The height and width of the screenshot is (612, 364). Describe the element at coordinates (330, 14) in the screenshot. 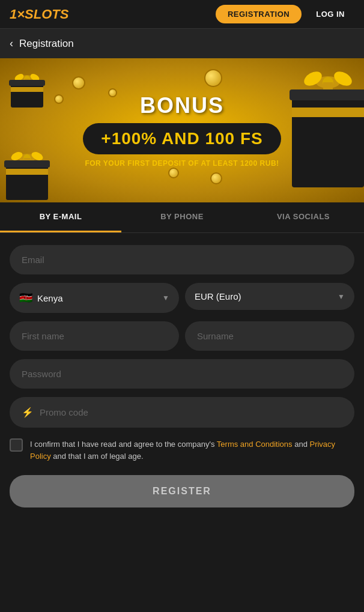

I see `header-login-button: LOG IN` at that location.